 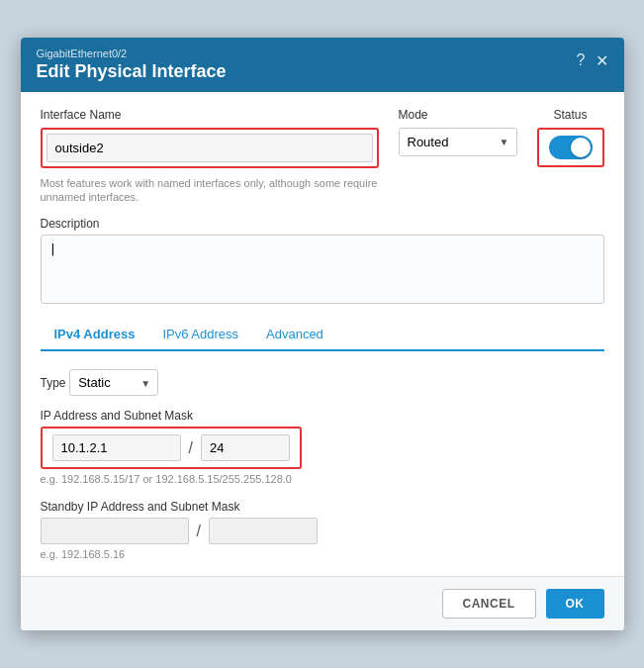 I want to click on ip-address-input, so click(x=117, y=447).